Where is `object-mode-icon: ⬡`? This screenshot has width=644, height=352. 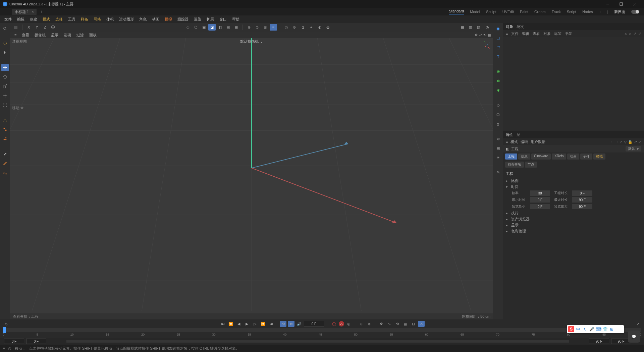
object-mode-icon: ⬡ is located at coordinates (196, 27).